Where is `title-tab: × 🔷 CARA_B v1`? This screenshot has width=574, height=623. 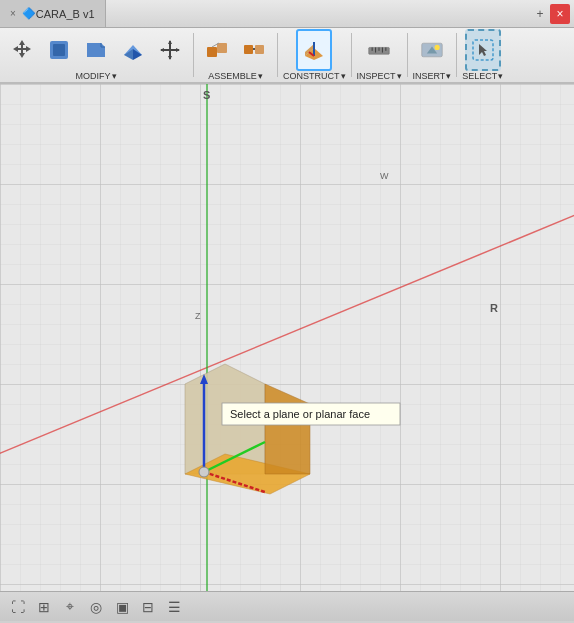
title-tab: × 🔷 CARA_B v1 is located at coordinates (53, 14).